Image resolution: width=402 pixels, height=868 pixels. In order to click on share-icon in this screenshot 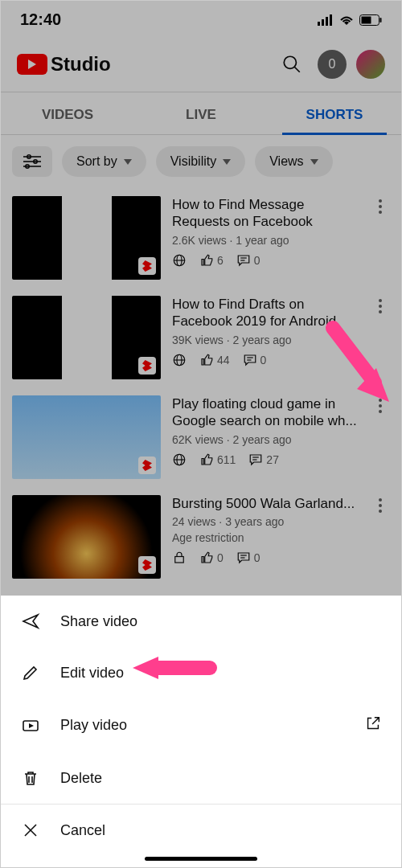, I will do `click(31, 621)`.